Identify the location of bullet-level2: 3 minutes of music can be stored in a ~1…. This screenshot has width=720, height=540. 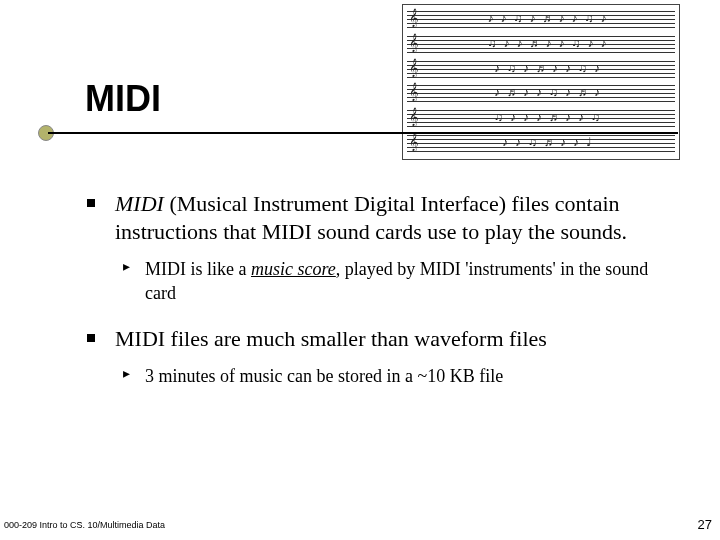
(410, 376).